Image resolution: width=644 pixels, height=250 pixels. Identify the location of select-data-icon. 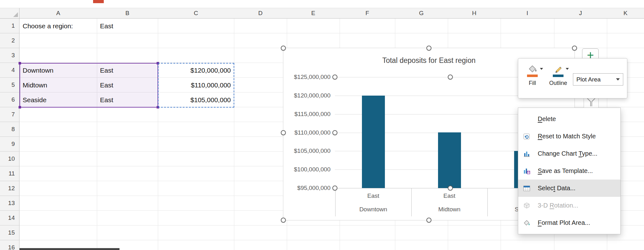
(527, 188).